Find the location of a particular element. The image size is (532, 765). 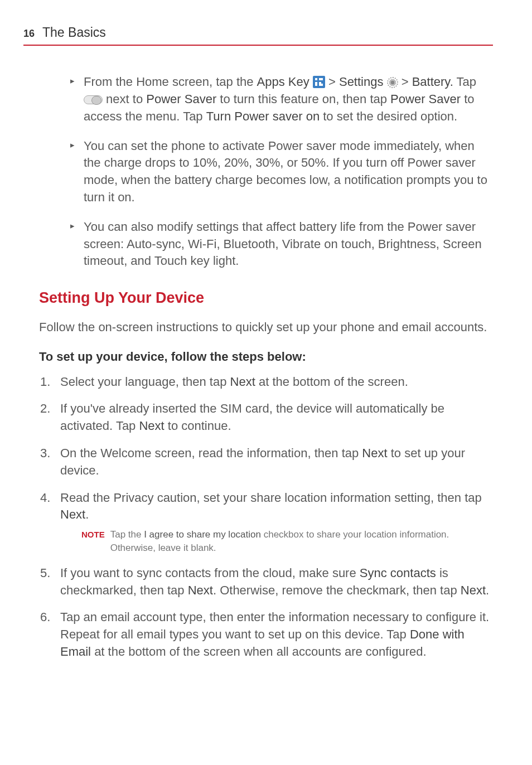

body-text: at the bottom of the screen. is located at coordinates (332, 381).